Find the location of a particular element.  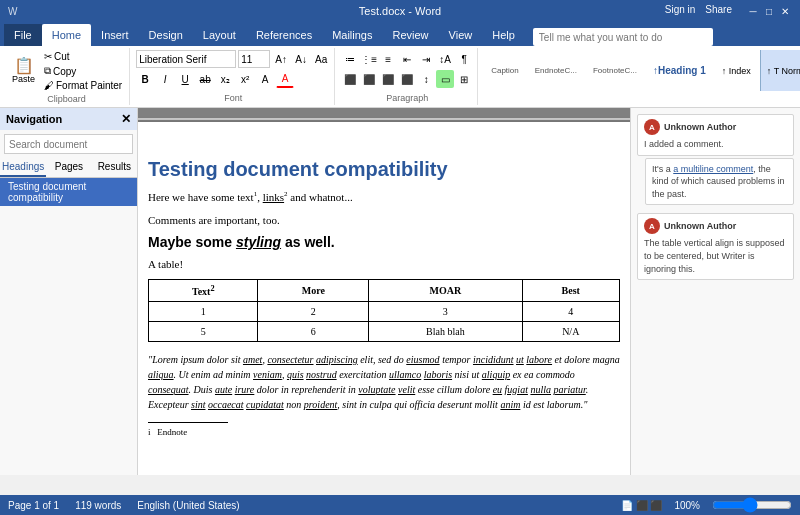

multiline-comment-link: a multiline comment is located at coordinates (713, 169).